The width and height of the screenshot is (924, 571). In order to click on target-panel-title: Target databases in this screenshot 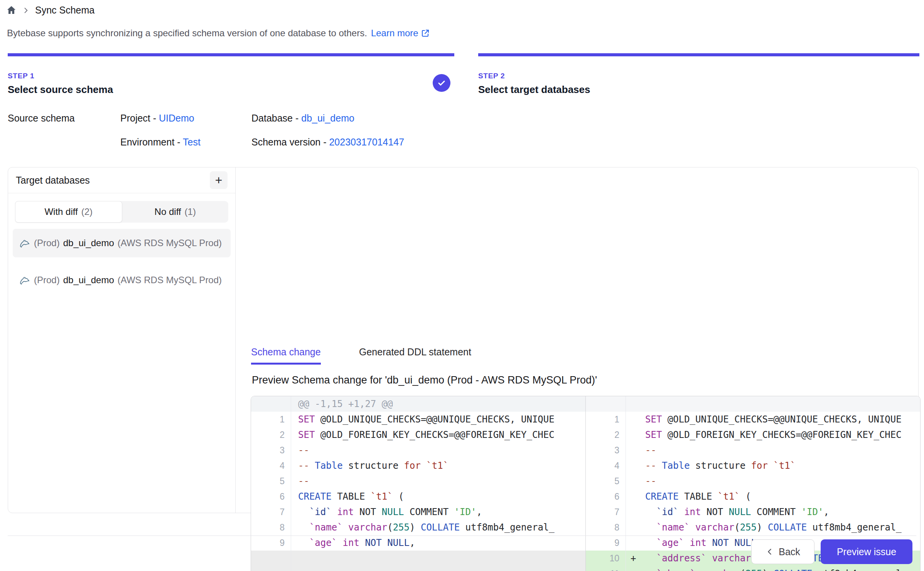, I will do `click(53, 181)`.